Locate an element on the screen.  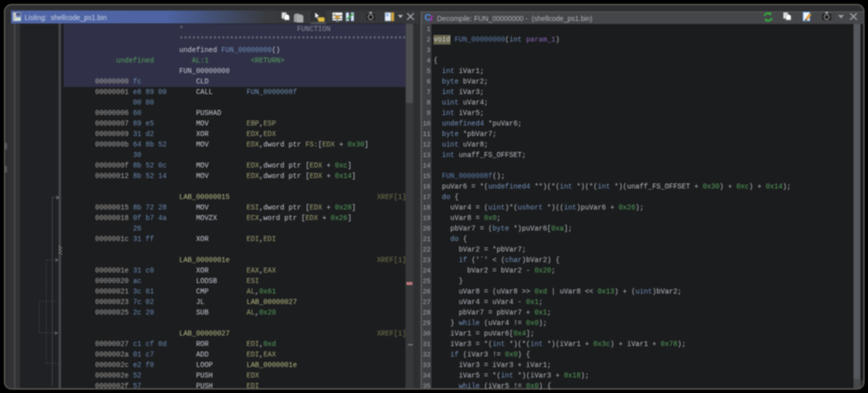
svg-text: C is located at coordinates (428, 17).